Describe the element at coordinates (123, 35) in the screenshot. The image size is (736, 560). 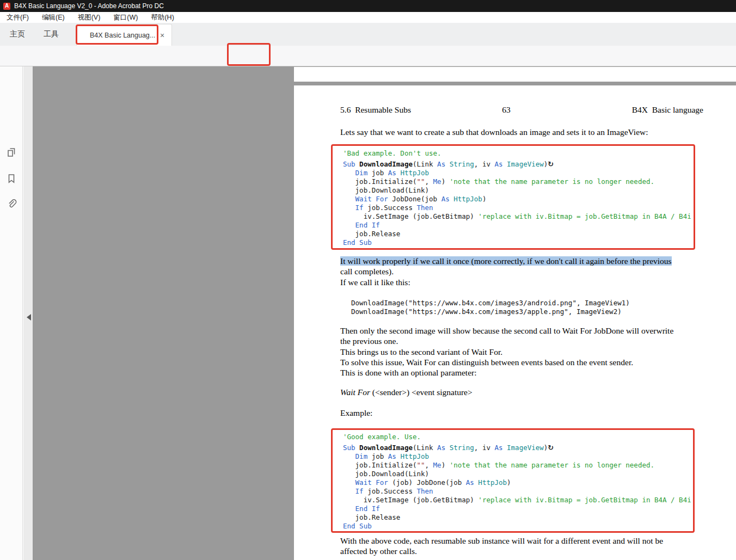
I see `tab-document-label: B4X Basic Languag...` at that location.